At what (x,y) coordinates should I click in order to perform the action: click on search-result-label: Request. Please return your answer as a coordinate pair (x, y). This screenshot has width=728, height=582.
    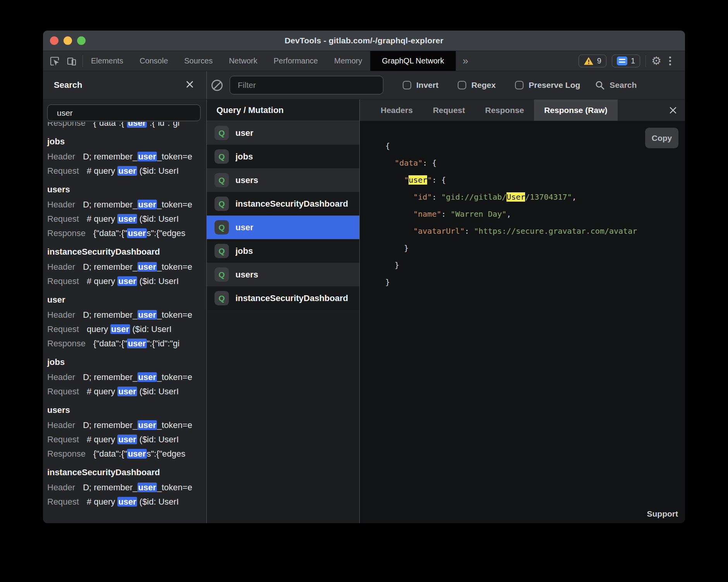
    Looking at the image, I should click on (63, 281).